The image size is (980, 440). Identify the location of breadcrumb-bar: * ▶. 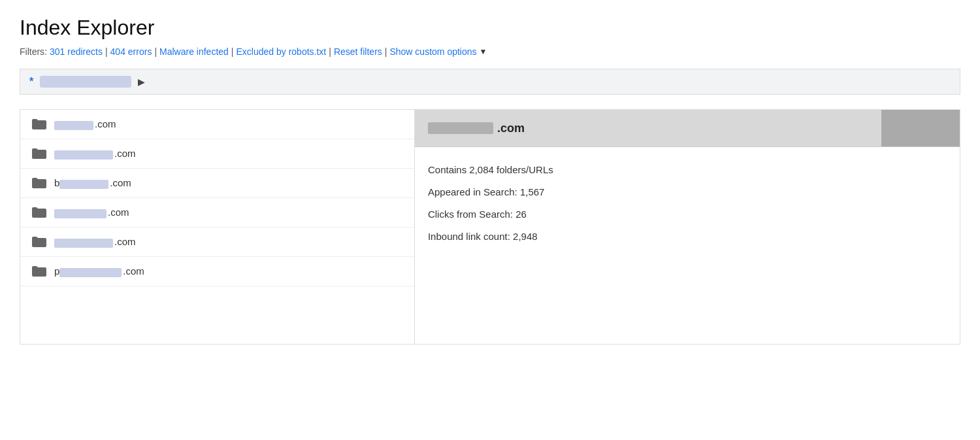
(490, 82).